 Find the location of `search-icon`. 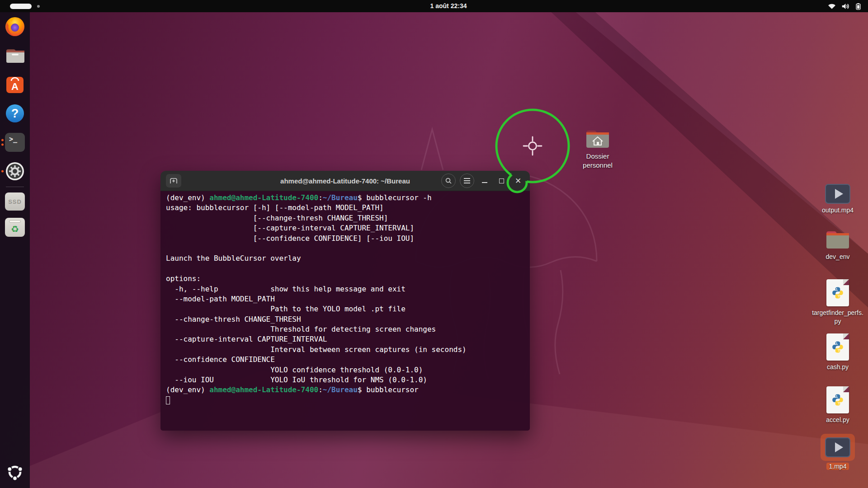

search-icon is located at coordinates (448, 181).